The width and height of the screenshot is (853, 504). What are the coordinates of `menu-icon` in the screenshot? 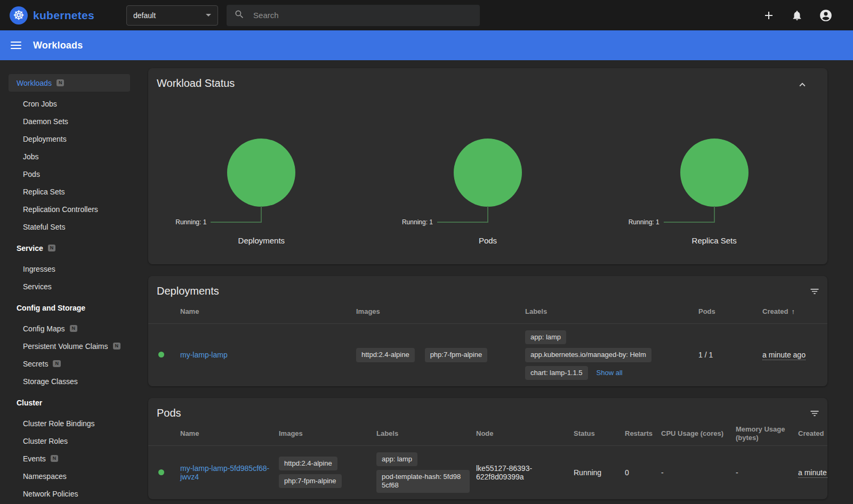 It's located at (16, 45).